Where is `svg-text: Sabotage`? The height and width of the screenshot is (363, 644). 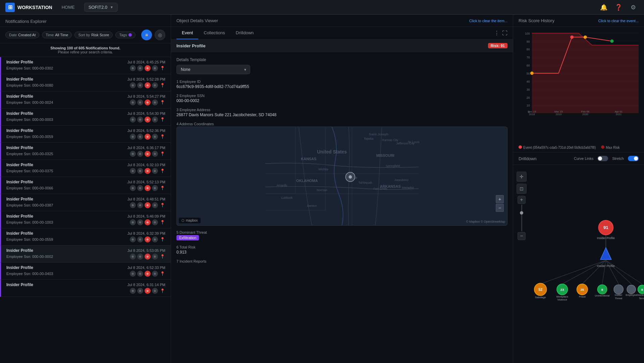
svg-text: Sabotage is located at coordinates (540, 298).